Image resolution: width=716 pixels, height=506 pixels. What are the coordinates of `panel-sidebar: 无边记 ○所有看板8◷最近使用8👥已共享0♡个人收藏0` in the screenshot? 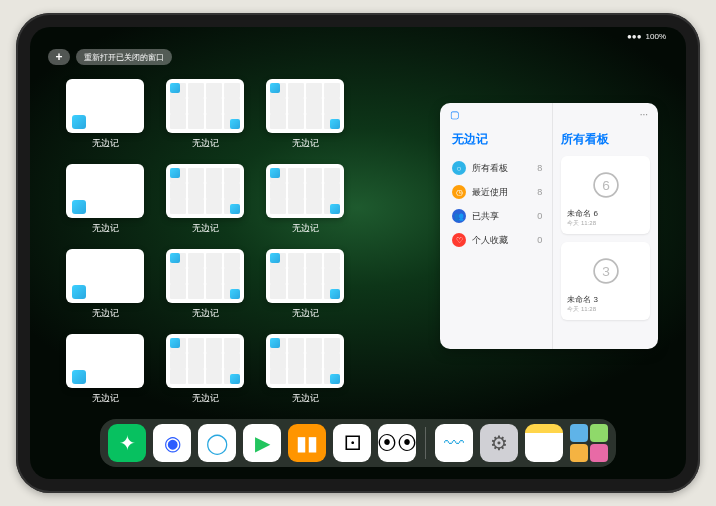 It's located at (496, 226).